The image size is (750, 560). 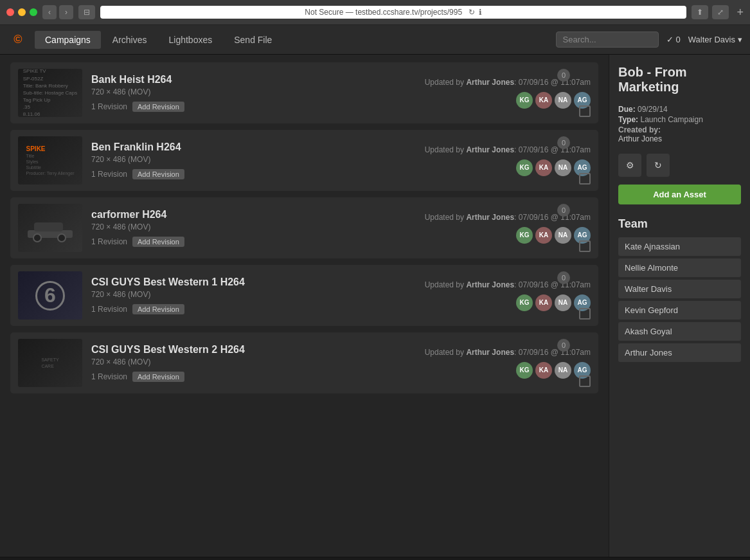 What do you see at coordinates (720, 12) in the screenshot?
I see `expand-button: ⤢` at bounding box center [720, 12].